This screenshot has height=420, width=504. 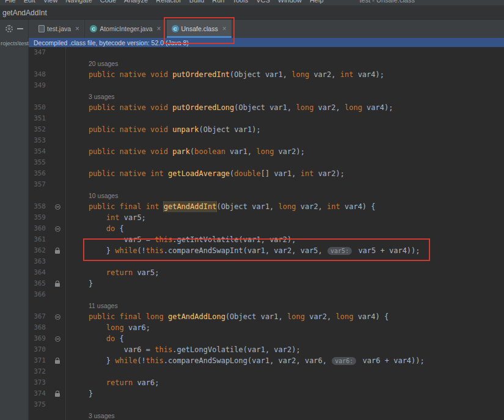 What do you see at coordinates (285, 361) in the screenshot?
I see `code-line: } while(!this.compareAndSwapLong(var1, v…` at bounding box center [285, 361].